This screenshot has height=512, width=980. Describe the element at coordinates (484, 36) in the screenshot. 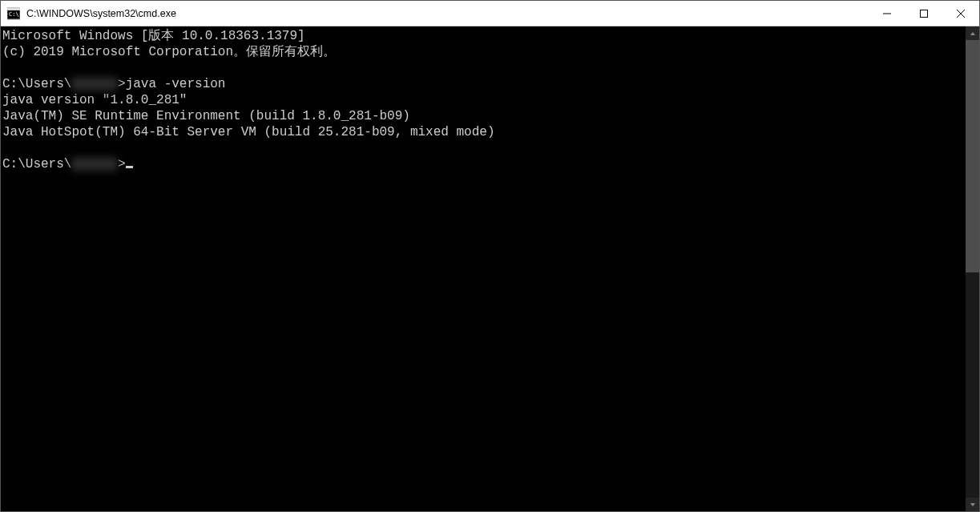

I see `terminal-line: Microsoft Windows [版本 10.0.18363.1379]` at that location.